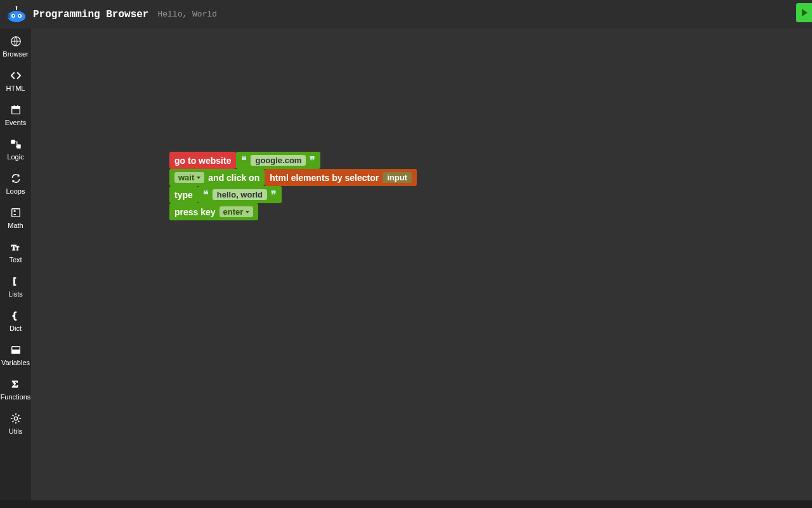  Describe the element at coordinates (15, 225) in the screenshot. I see `sidebar-item-label: Math` at that location.